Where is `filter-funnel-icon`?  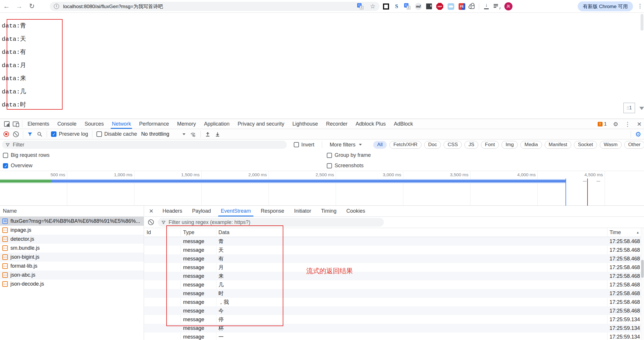 filter-funnel-icon is located at coordinates (30, 134).